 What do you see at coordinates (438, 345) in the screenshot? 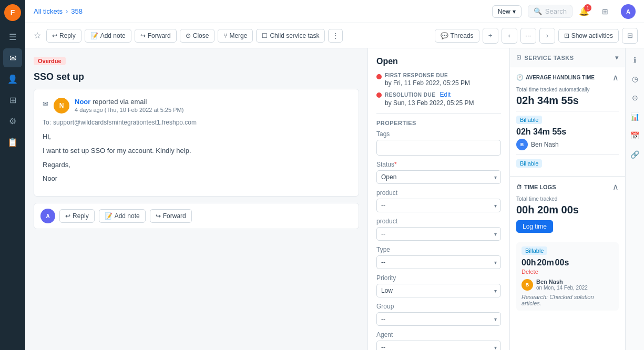
I see `agent-select: --` at bounding box center [438, 345].